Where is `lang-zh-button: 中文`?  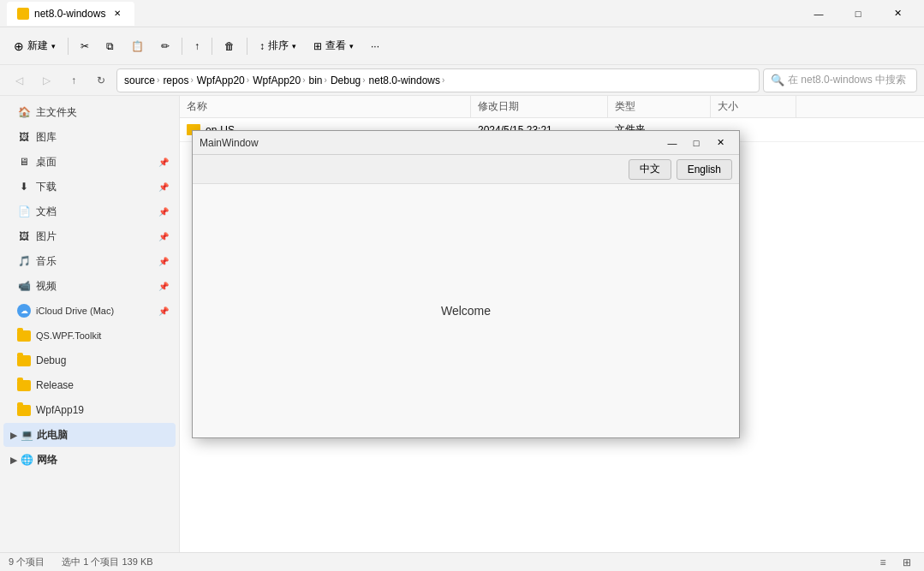 lang-zh-button: 中文 is located at coordinates (650, 170).